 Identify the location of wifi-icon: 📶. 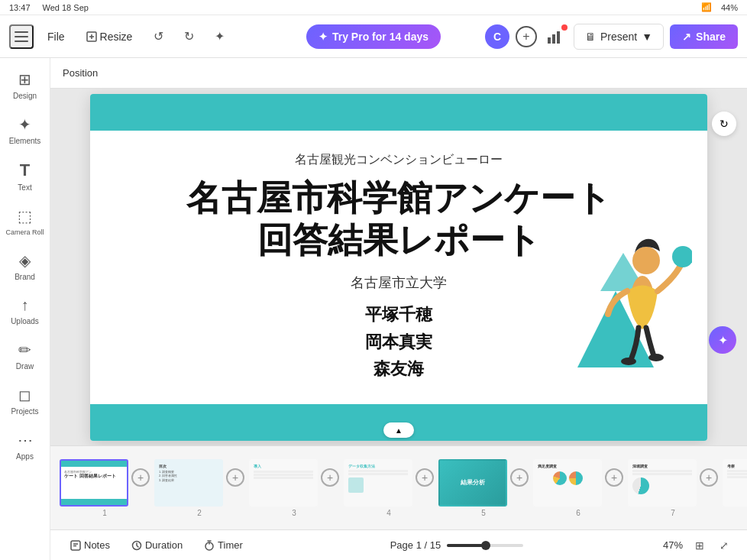
(707, 8).